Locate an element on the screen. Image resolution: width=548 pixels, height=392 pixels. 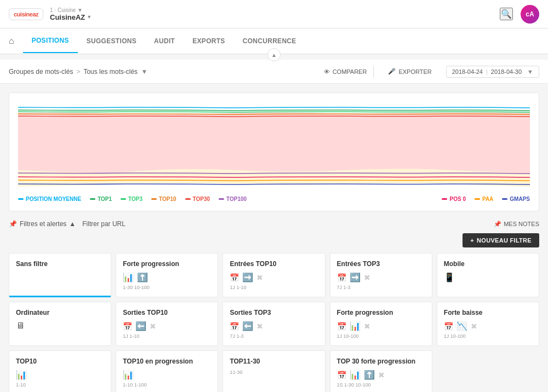
chart-line-position-moyenne is located at coordinates (274, 107).